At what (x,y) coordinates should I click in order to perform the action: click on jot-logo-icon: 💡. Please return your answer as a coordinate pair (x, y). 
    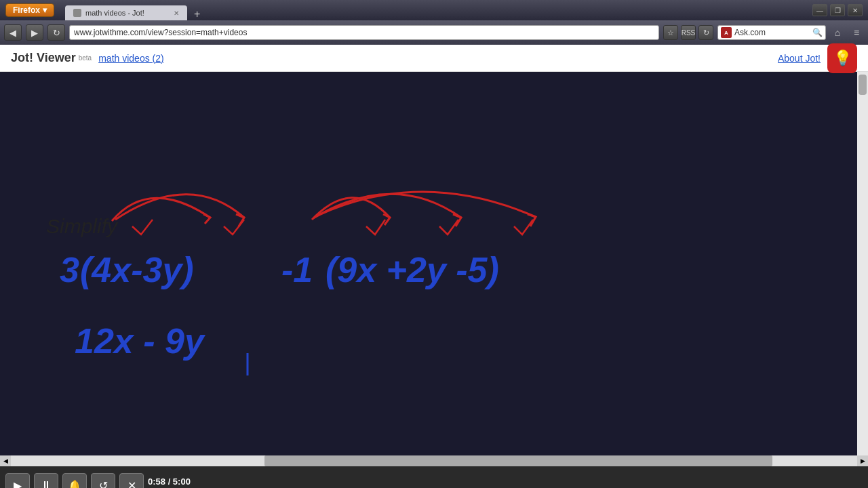
    Looking at the image, I should click on (842, 58).